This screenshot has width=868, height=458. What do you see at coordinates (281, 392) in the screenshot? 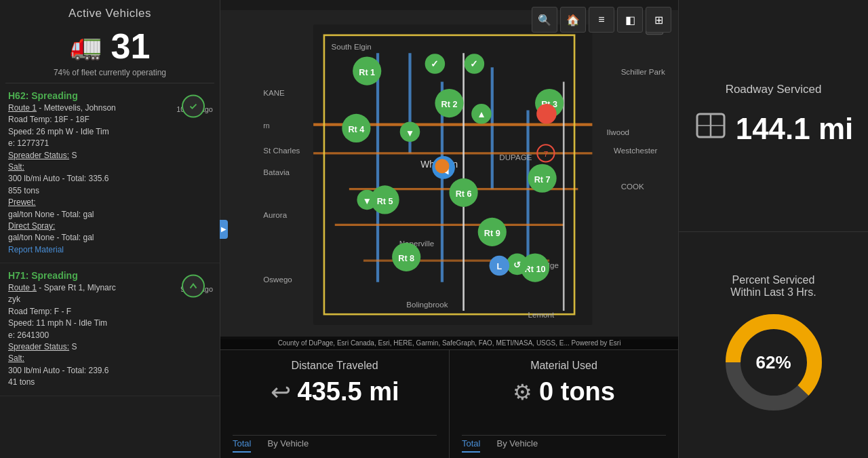
I see `distance-icon: ↩` at bounding box center [281, 392].